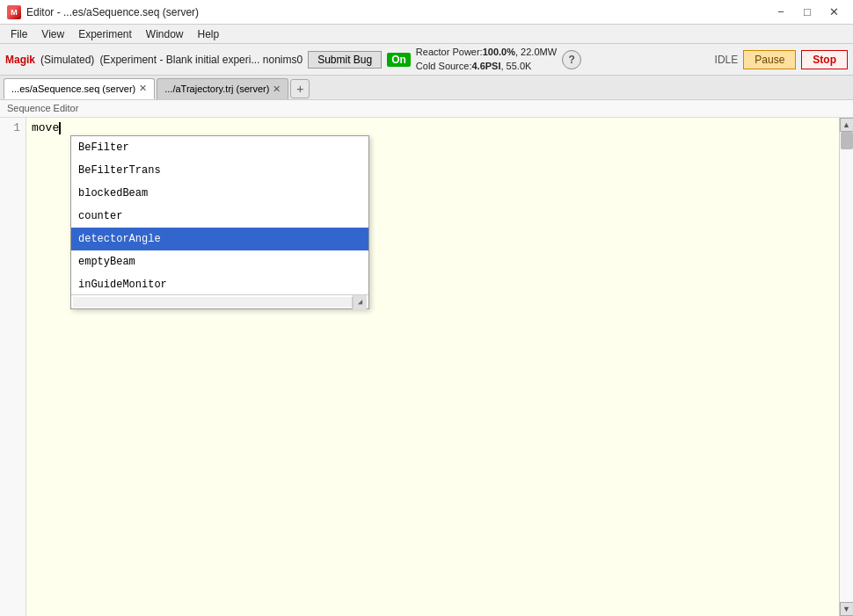 The height and width of the screenshot is (616, 853). What do you see at coordinates (360, 302) in the screenshot?
I see `autocomplete-resize-corner: ◢` at bounding box center [360, 302].